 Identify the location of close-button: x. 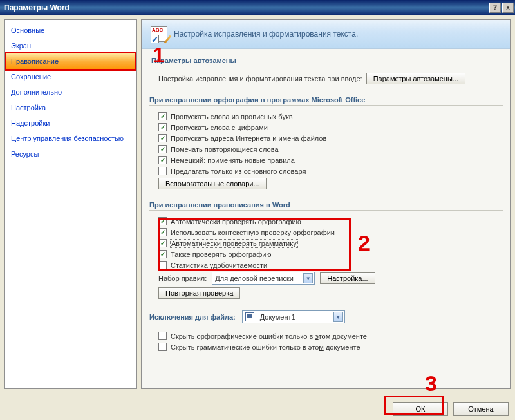
(508, 8).